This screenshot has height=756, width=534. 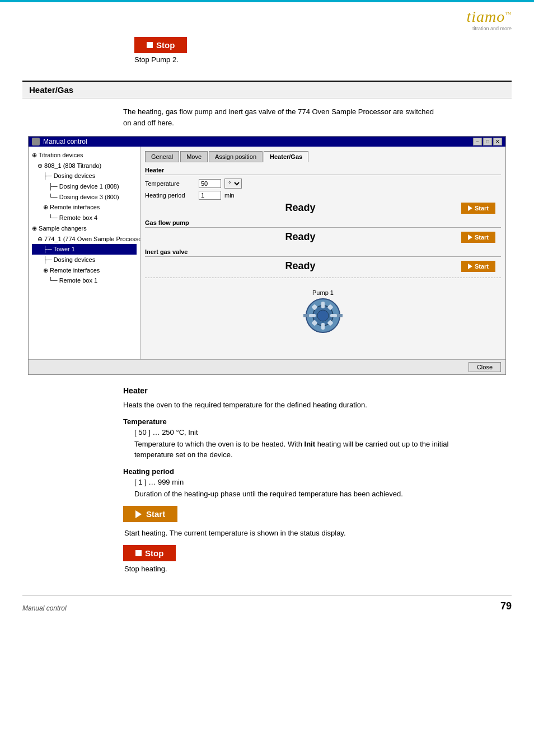 What do you see at coordinates (508, 14) in the screenshot?
I see `logo-tm: ™` at bounding box center [508, 14].